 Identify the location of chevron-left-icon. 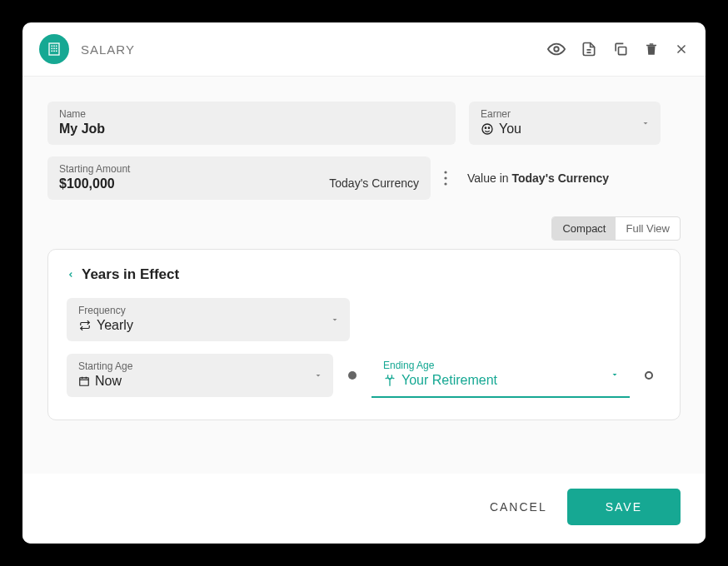
(71, 275).